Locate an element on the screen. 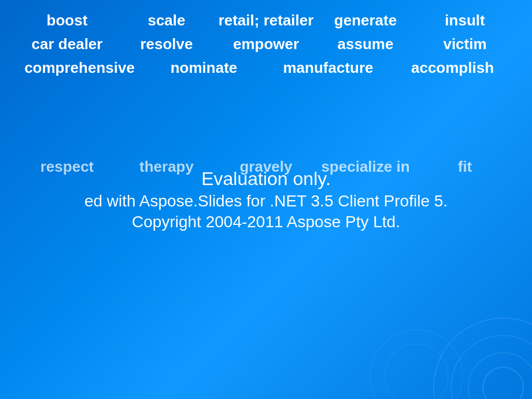 This screenshot has width=532, height=399. watermark: Evaluation only. ed with Aspose.Slides f… is located at coordinates (266, 200).